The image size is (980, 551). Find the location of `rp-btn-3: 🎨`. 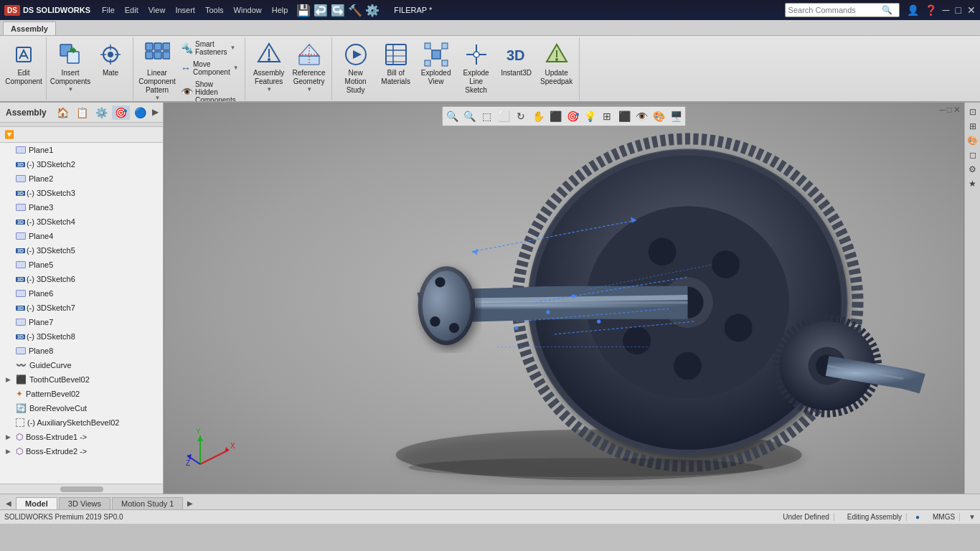

rp-btn-3: 🎨 is located at coordinates (973, 141).